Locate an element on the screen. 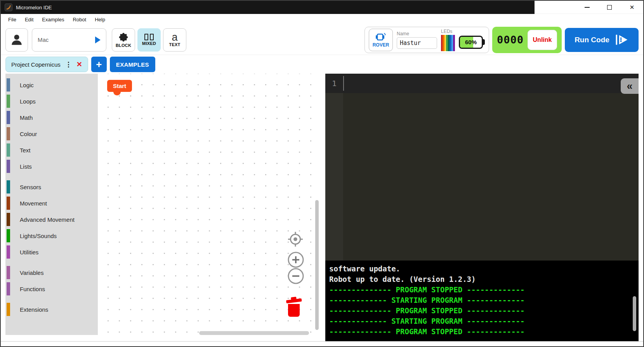  menu-examples: Examples is located at coordinates (53, 19).